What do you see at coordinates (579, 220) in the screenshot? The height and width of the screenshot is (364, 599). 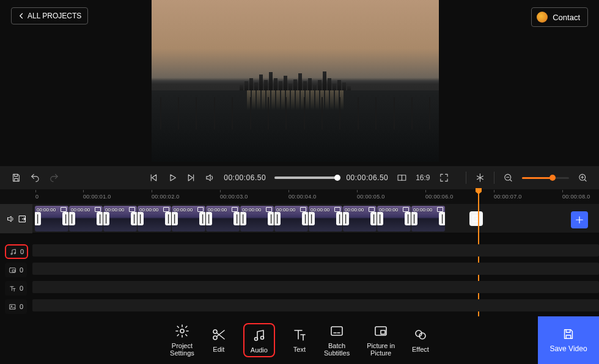 I see `add-clip-button` at bounding box center [579, 220].